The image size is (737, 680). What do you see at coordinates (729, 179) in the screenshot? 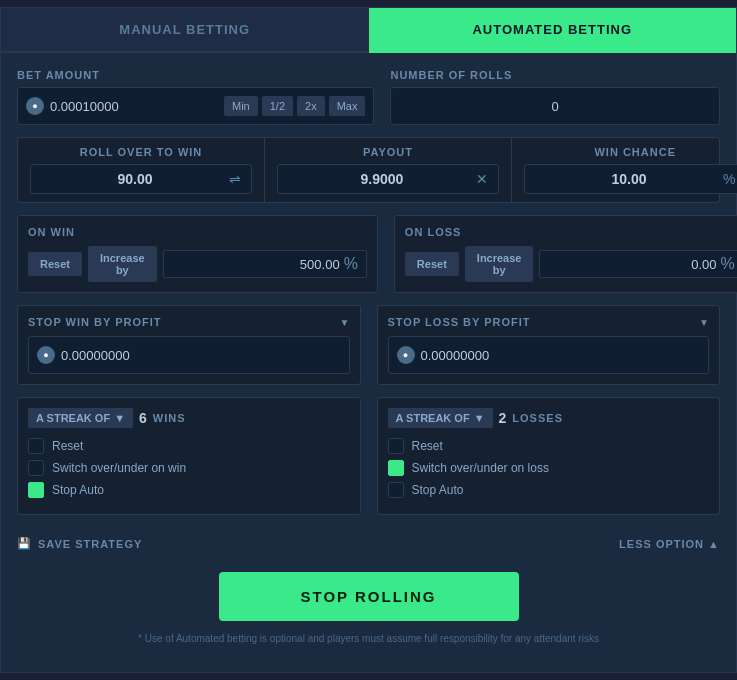
I see `percent-icon: %` at bounding box center [729, 179].